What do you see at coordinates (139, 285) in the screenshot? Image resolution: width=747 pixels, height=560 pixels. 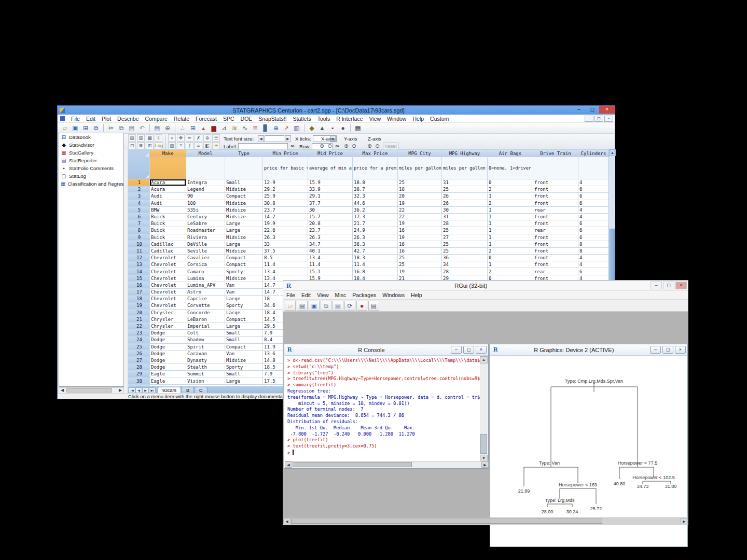 I see `row-number: 16` at bounding box center [139, 285].